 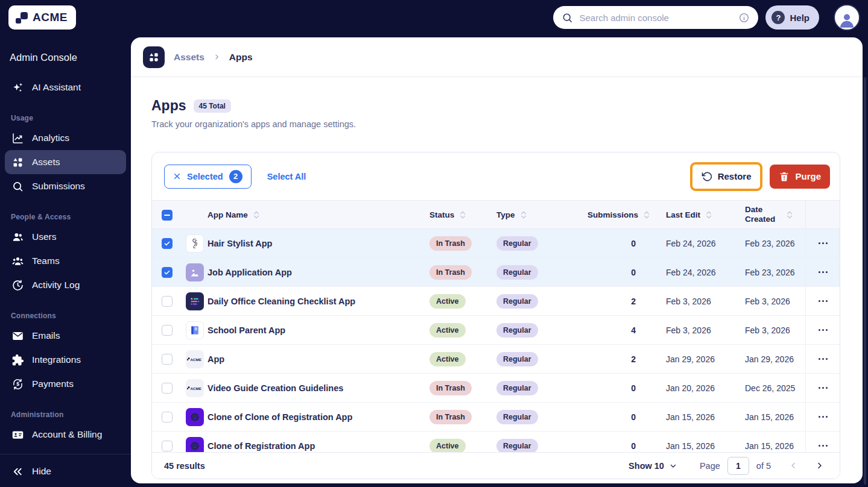 What do you see at coordinates (280, 417) in the screenshot?
I see `app-name: Clone of Clone of Registration App` at bounding box center [280, 417].